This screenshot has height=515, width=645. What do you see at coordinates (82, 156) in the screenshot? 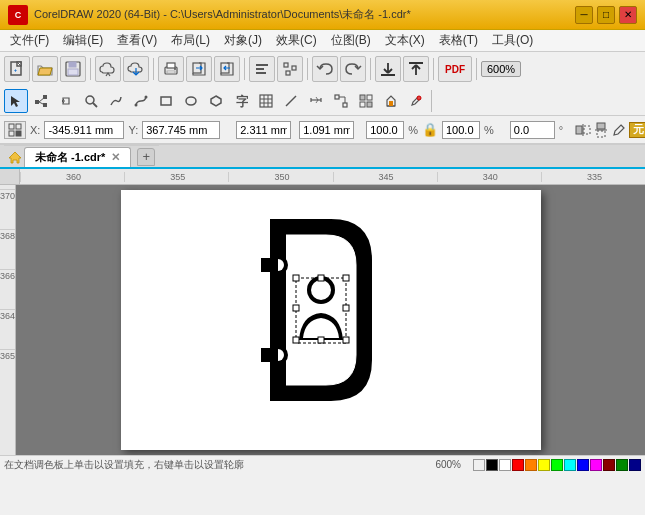
I see `tab-container: 未命名 -1.cdr* ✕ +` at bounding box center [82, 156].